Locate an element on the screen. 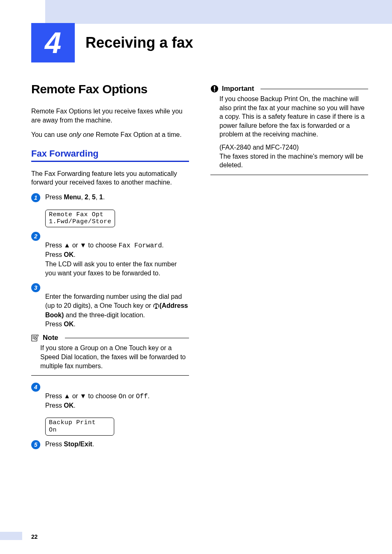  step-number-icon: 5 is located at coordinates (36, 445).